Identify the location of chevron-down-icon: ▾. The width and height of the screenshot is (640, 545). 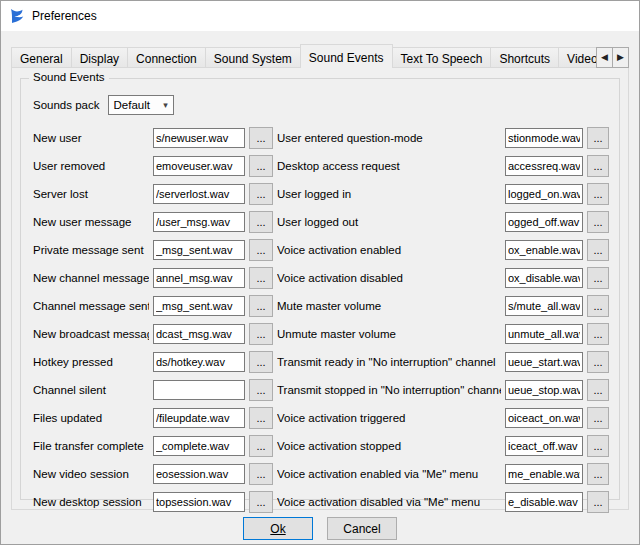
(166, 105).